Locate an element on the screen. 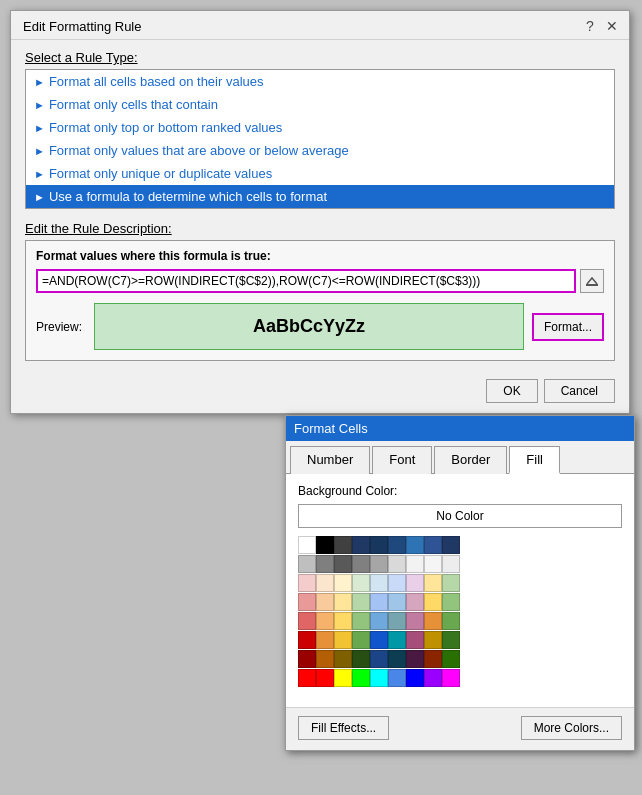 This screenshot has height=795, width=642. preview-label: Preview: is located at coordinates (61, 327).